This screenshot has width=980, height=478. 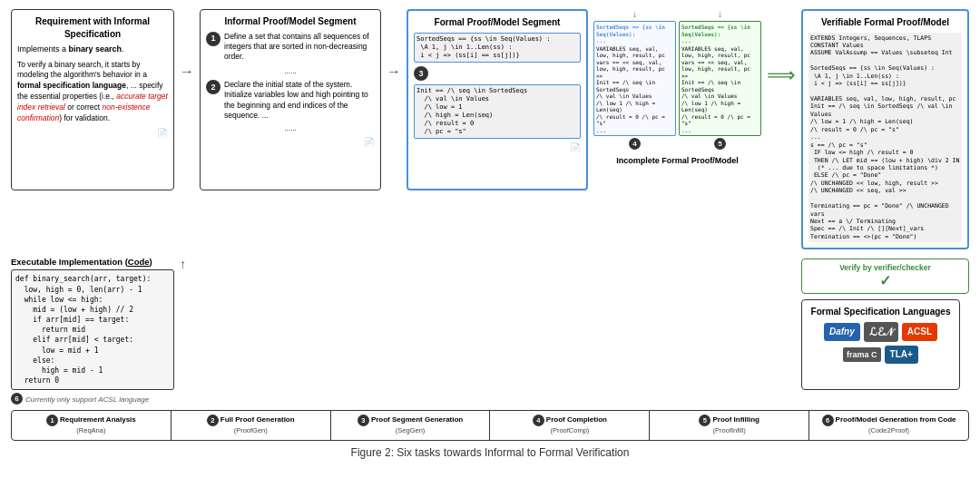 What do you see at coordinates (539, 421) in the screenshot?
I see `pipeline-num-4: 4` at bounding box center [539, 421].